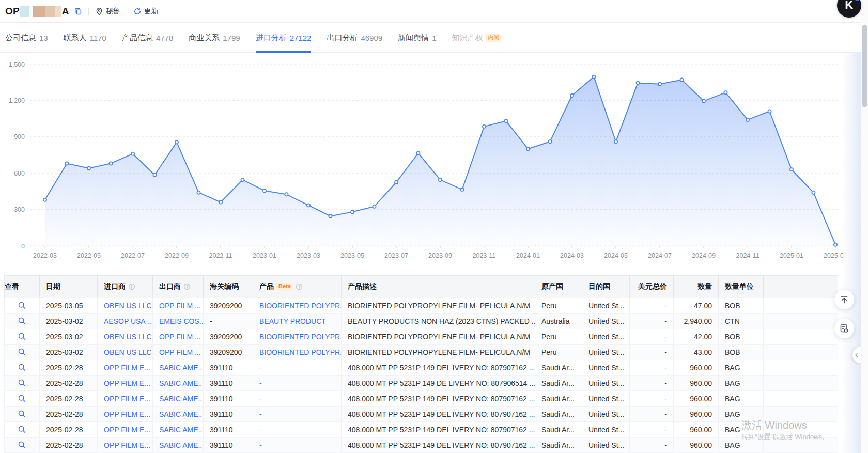  I want to click on svg-text: 2023-01, so click(265, 256).